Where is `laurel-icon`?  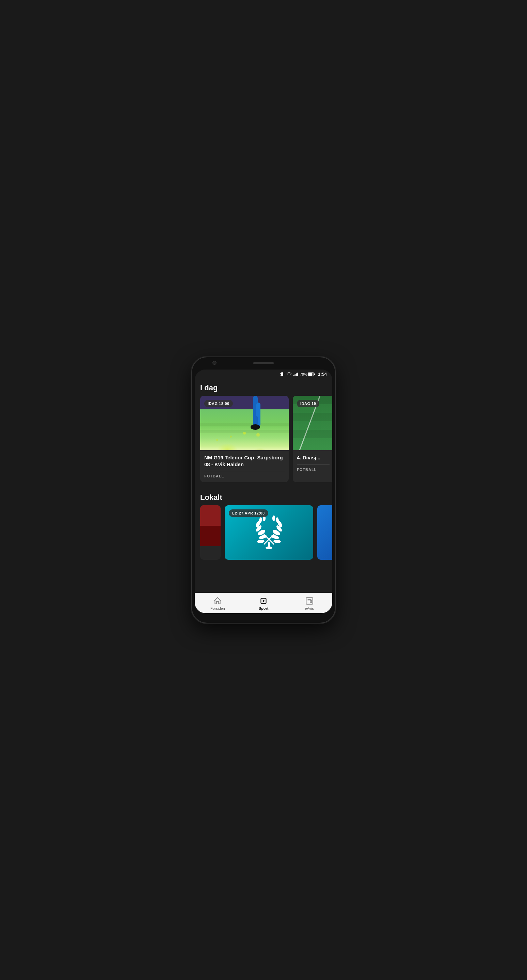
laurel-icon is located at coordinates (269, 533).